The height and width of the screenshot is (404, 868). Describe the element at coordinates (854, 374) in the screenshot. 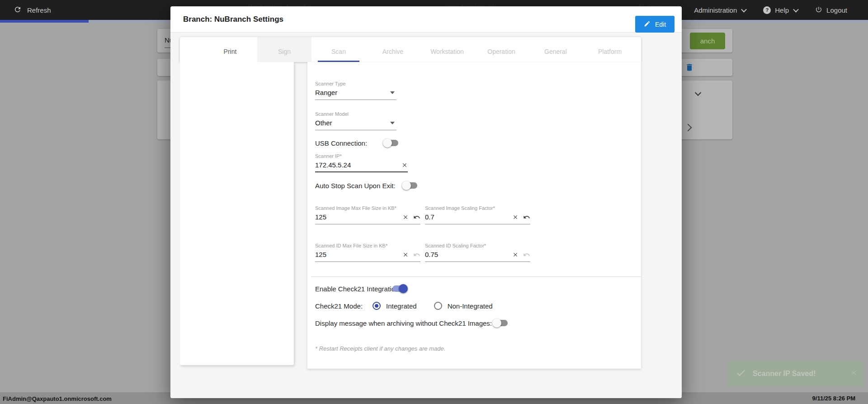

I see `toast-close-icon` at that location.